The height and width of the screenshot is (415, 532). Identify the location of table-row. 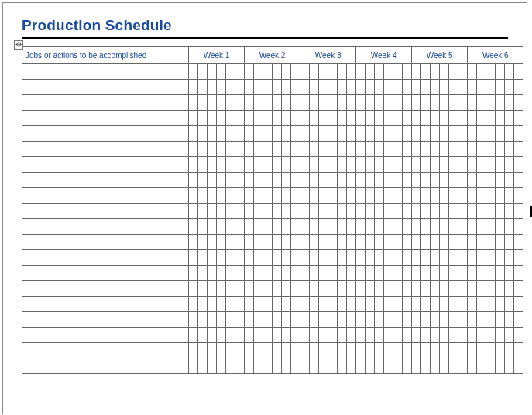
(273, 289).